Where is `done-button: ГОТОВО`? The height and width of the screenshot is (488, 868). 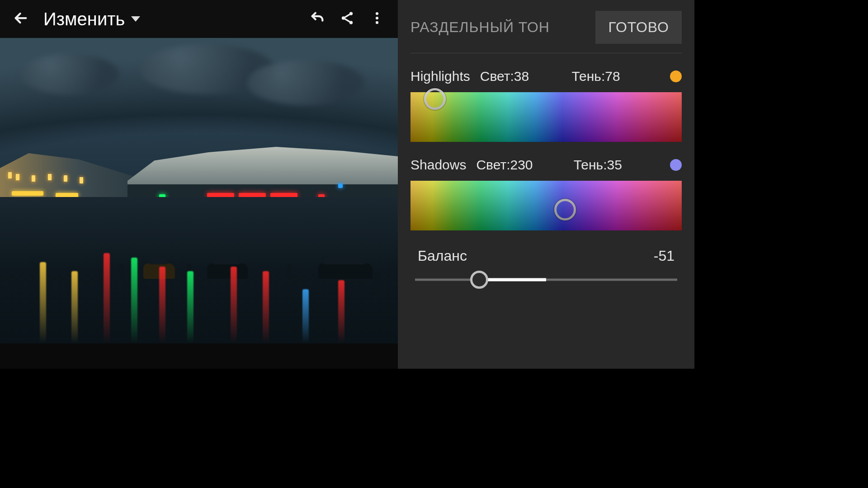 done-button: ГОТОВО is located at coordinates (638, 27).